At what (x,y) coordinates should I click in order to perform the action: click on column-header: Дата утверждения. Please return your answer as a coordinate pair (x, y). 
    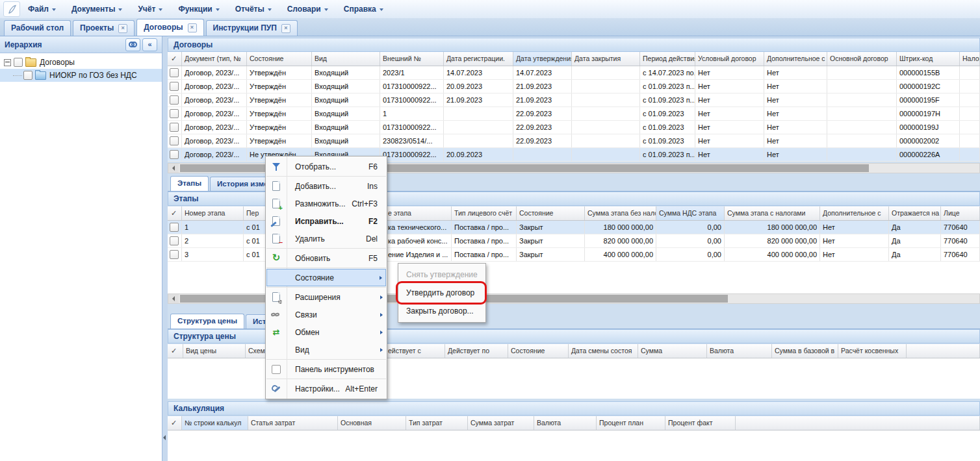
    Looking at the image, I should click on (543, 58).